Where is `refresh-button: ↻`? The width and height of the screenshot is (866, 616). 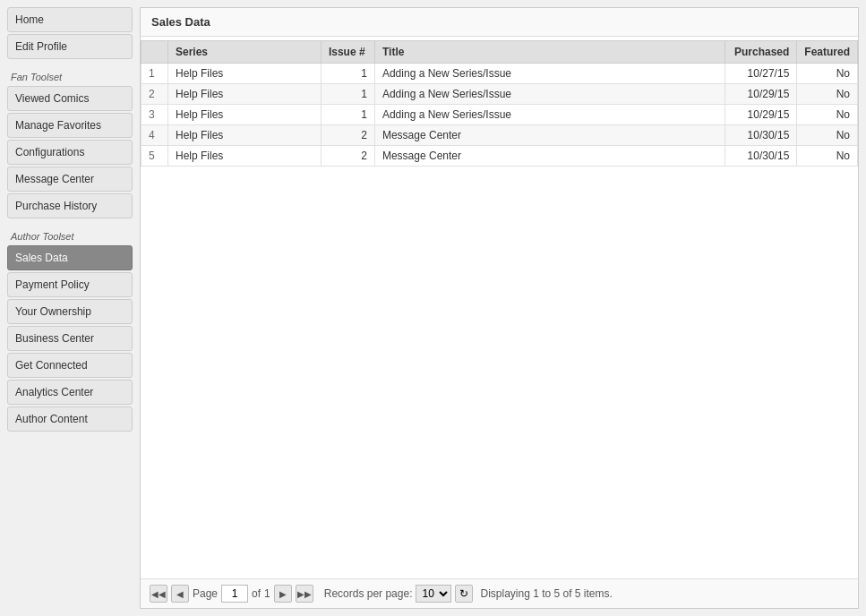 refresh-button: ↻ is located at coordinates (464, 594).